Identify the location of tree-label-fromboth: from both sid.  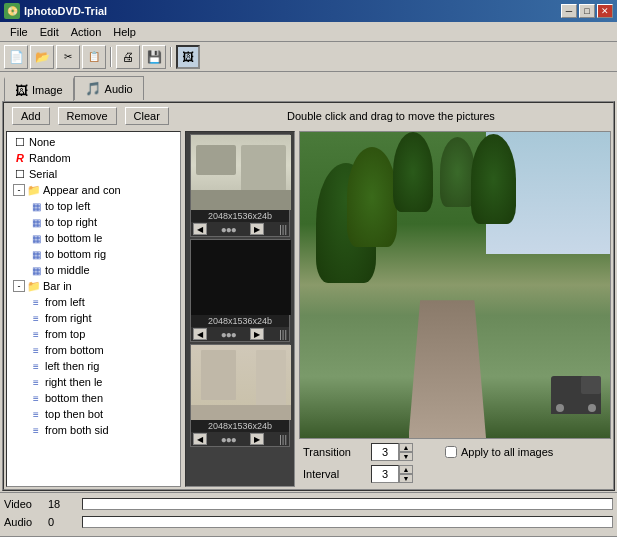
(77, 430).